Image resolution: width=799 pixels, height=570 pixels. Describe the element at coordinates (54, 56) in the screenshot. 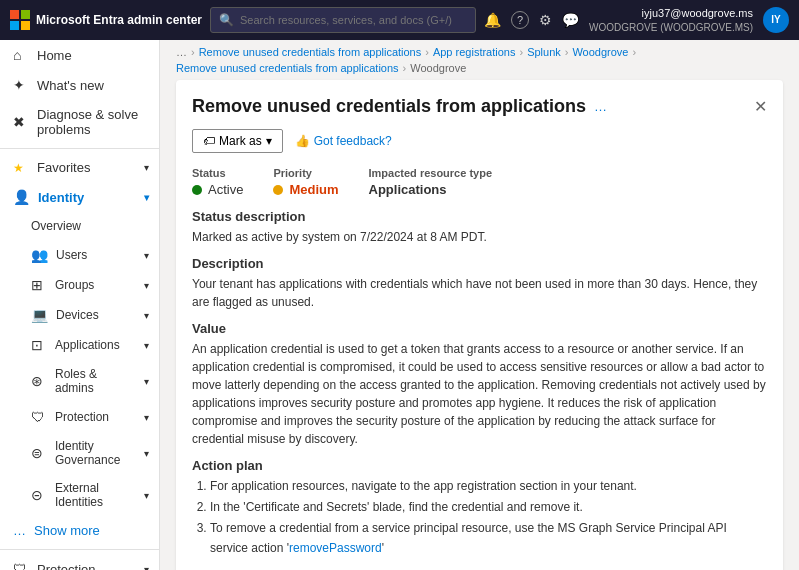

I see `sidebar-item-label: Home` at that location.